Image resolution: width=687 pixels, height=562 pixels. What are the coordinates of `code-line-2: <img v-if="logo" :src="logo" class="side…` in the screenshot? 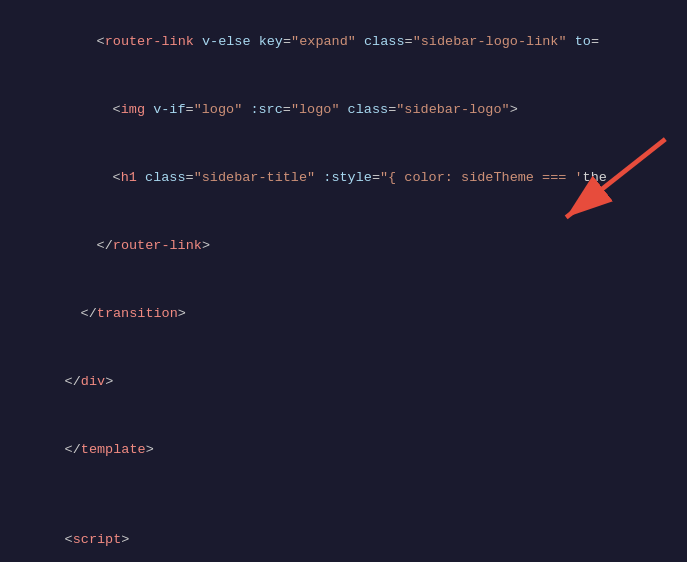 It's located at (344, 110).